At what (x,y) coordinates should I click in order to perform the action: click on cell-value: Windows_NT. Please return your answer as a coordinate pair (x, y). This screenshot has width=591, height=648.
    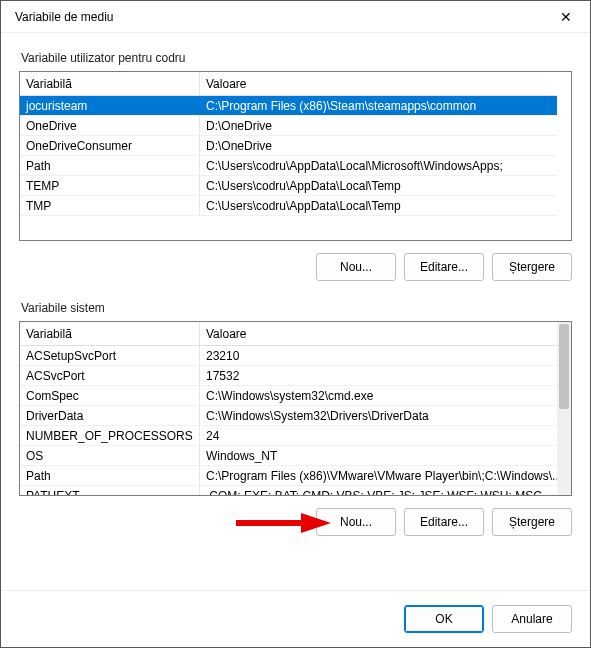
    Looking at the image, I should click on (378, 456).